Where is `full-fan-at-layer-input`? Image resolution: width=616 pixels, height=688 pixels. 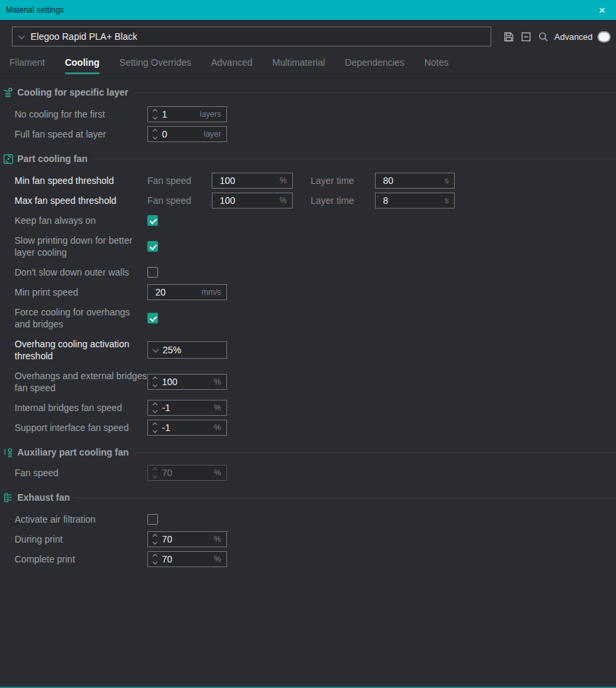
full-fan-at-layer-input is located at coordinates (182, 134).